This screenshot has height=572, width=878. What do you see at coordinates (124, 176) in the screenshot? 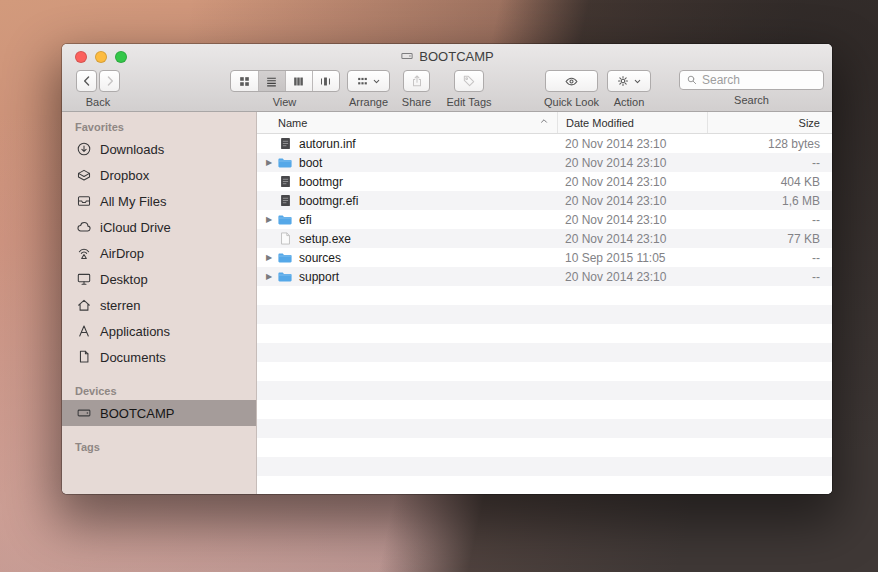
I see `sidebar-item-label: Dropbox` at bounding box center [124, 176].